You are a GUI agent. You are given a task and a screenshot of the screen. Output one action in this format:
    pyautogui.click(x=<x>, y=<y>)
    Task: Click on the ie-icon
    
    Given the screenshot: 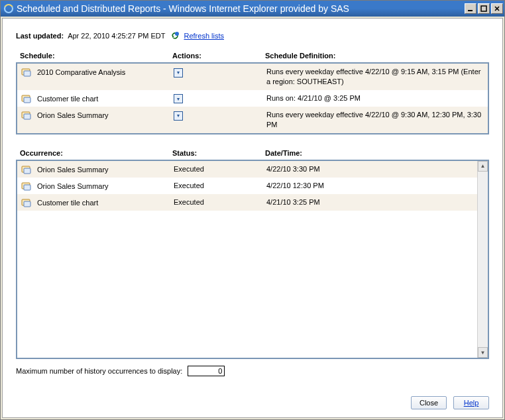 What is the action you would take?
    pyautogui.click(x=9, y=9)
    